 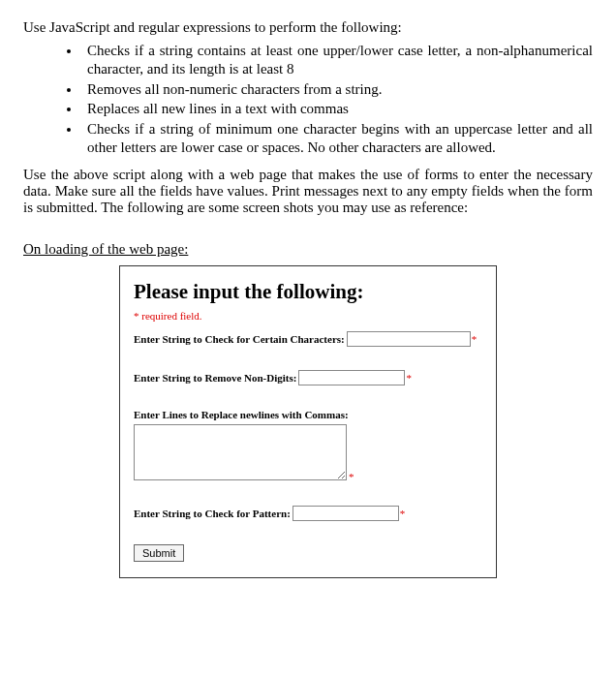 I want to click on field-check-pattern: Enter String to Check for Pattern: *, so click(x=308, y=513).